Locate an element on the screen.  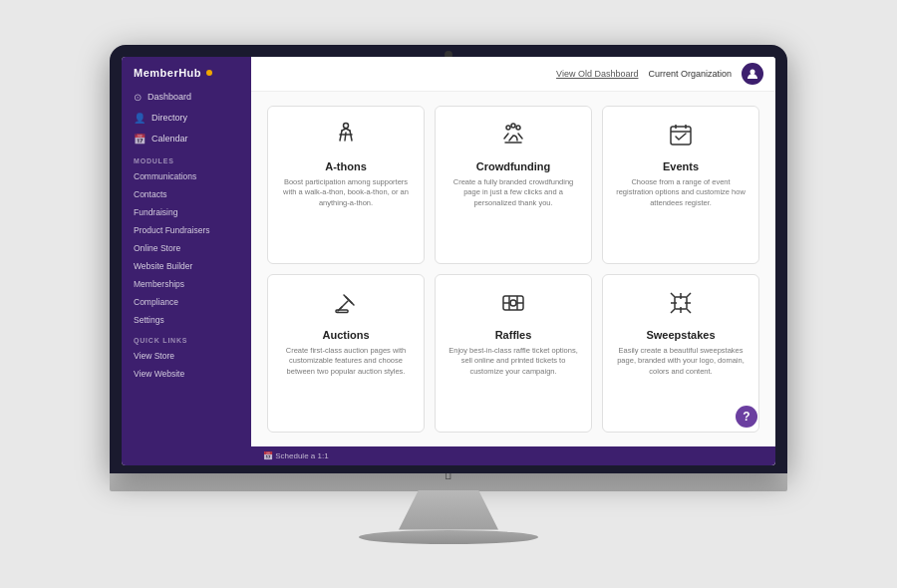
topbar: View Old Dashboard Current Organization is located at coordinates (513, 74).